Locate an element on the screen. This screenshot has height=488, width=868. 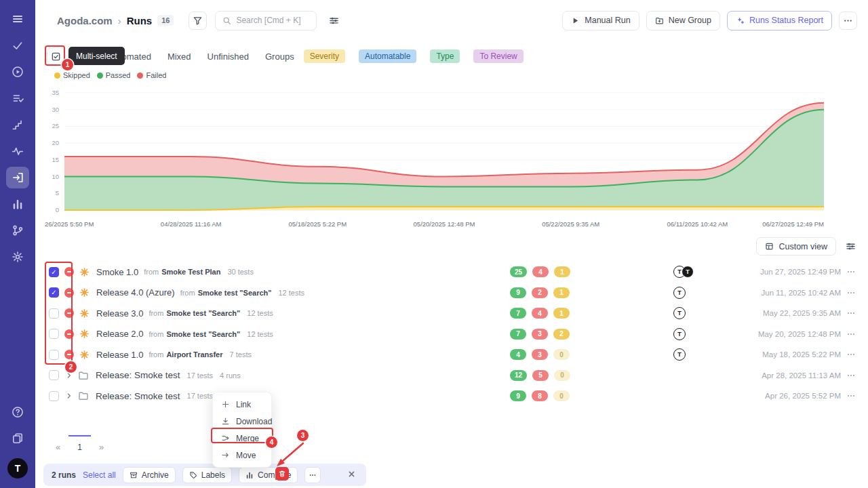
group-row: Release: Smoke test17 tests4 runs1250Apr… is located at coordinates (452, 375).